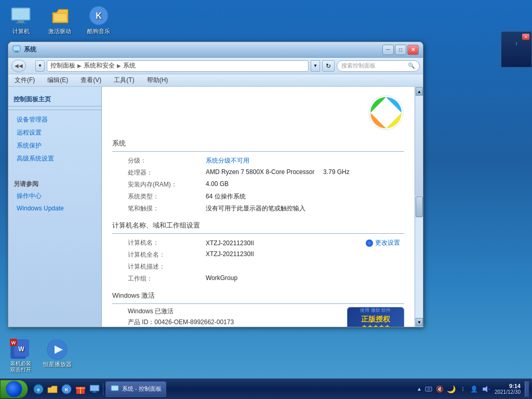 The image size is (532, 399). Describe the element at coordinates (258, 261) in the screenshot. I see `computer-info-table: 计算机名： XTZJ-20211230II 更改设置 计算机全名：` at that location.